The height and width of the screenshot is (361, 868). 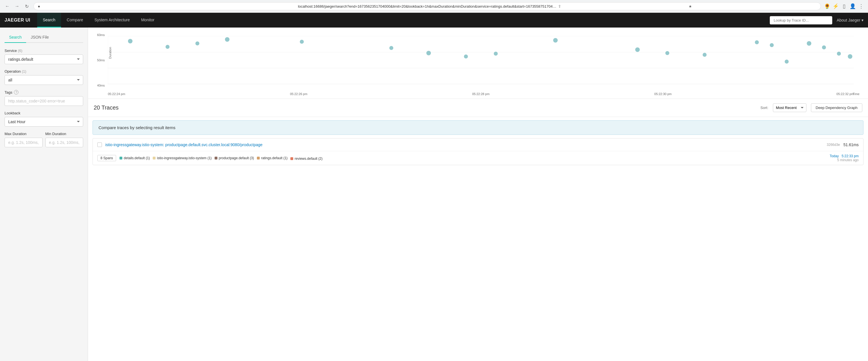 What do you see at coordinates (753, 6) in the screenshot?
I see `bookmark-icon: ★` at bounding box center [753, 6].